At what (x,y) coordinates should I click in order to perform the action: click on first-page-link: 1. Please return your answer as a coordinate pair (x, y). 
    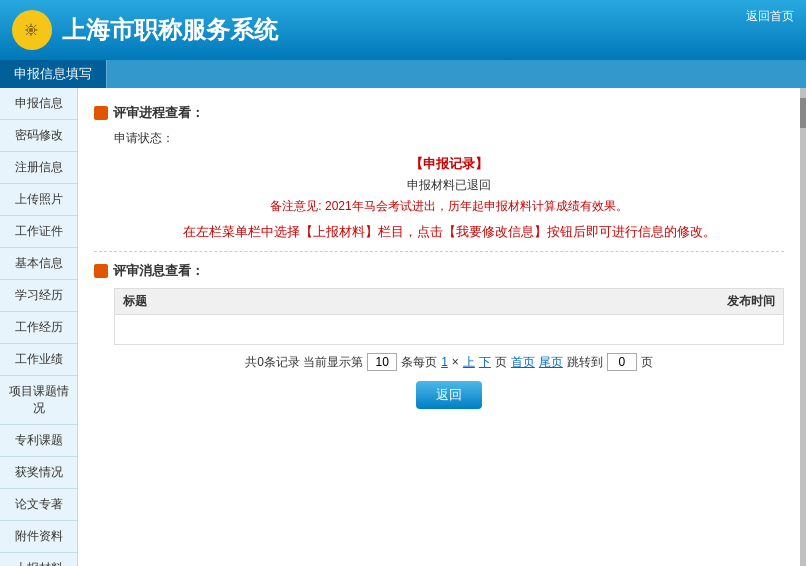
    Looking at the image, I should click on (444, 362).